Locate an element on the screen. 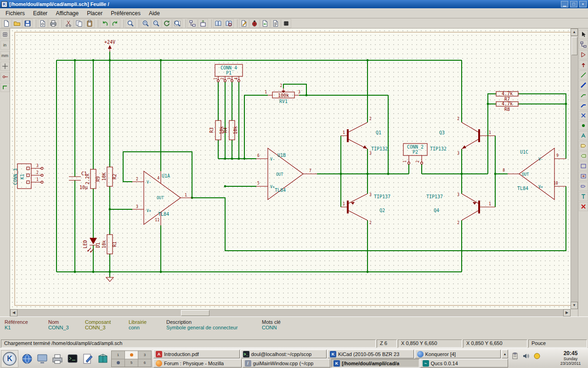 The width and height of the screenshot is (588, 368). place-sheet-pin-button is located at coordinates (583, 186).